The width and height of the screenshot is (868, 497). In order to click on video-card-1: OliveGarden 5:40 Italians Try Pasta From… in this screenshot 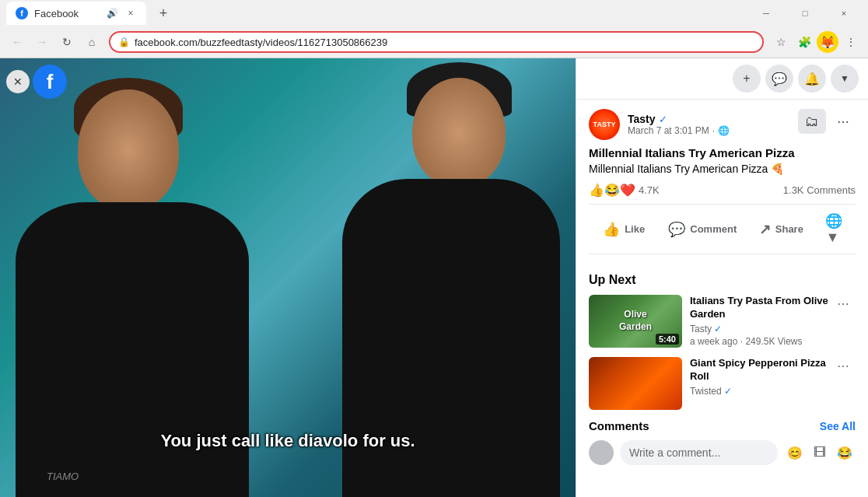, I will do `click(722, 321)`.